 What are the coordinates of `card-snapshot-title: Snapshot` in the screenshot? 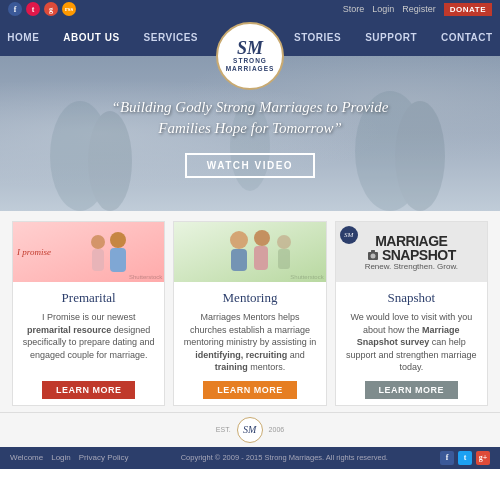 It's located at (411, 298).